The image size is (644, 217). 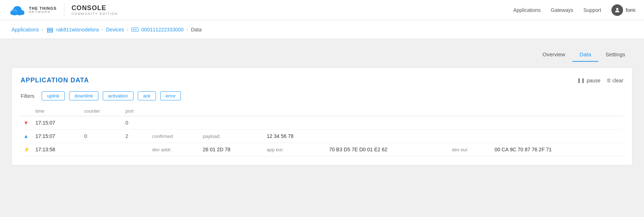 What do you see at coordinates (27, 111) in the screenshot?
I see `col-arrow` at bounding box center [27, 111].